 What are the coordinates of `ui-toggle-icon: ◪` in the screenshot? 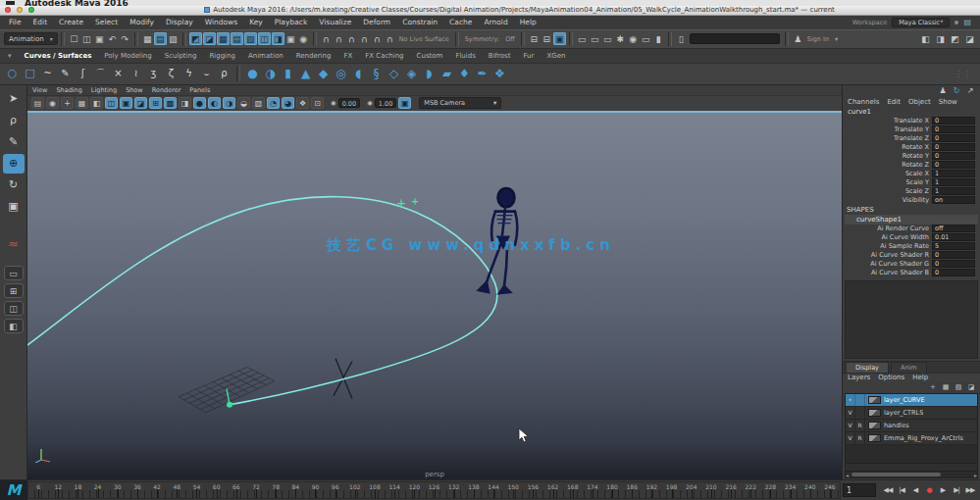 It's located at (969, 39).